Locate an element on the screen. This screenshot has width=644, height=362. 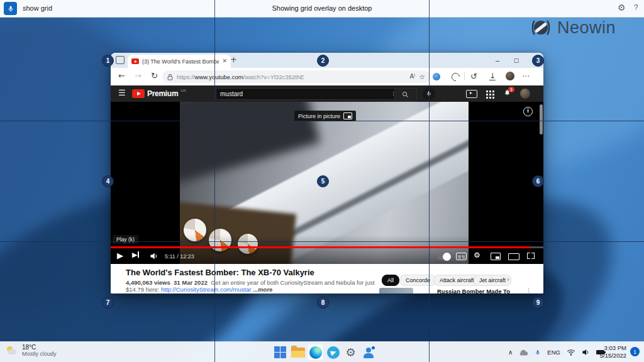
collections-icon is located at coordinates (455, 77).